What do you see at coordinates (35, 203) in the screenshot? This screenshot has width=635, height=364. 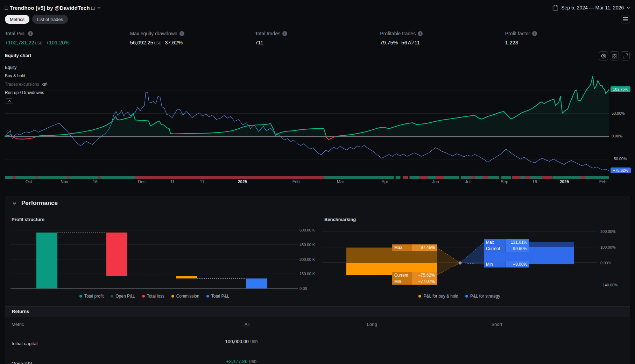 I see `performance-section-header: Performance` at bounding box center [35, 203].